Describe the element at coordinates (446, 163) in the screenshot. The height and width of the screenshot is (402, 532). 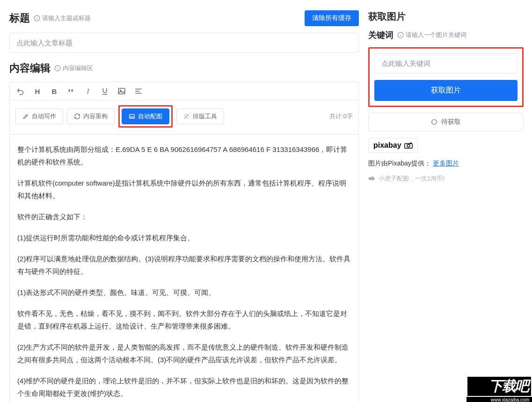
I see `more-images-link: 更多图片` at that location.